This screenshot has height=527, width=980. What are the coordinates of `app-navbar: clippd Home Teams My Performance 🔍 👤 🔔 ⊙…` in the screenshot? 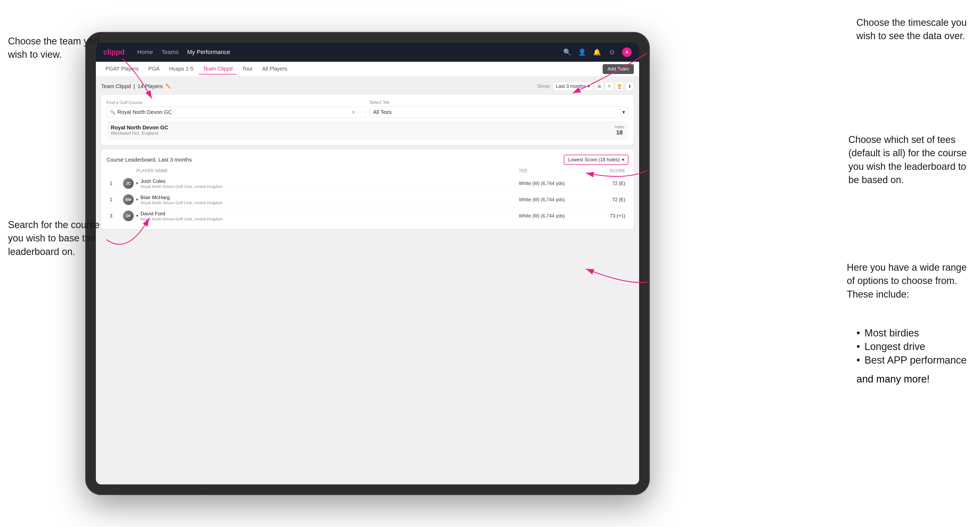 It's located at (368, 52).